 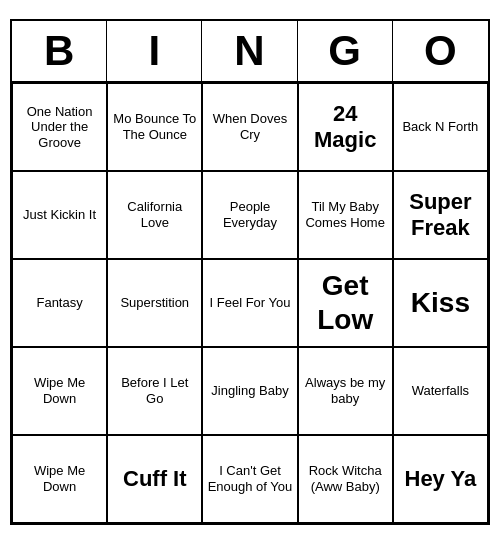 I want to click on bingo-cell-16: Before I Let Go, so click(x=154, y=391).